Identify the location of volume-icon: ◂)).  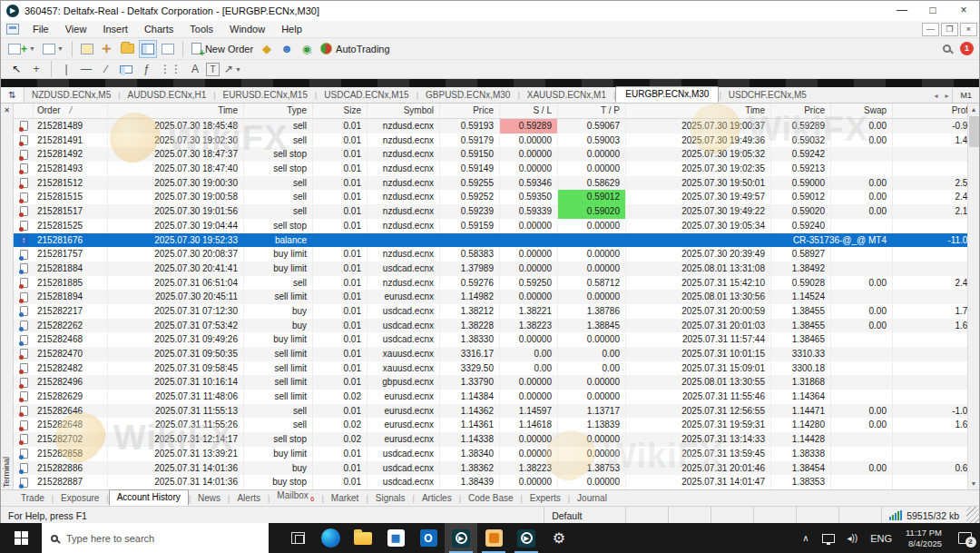
(853, 538).